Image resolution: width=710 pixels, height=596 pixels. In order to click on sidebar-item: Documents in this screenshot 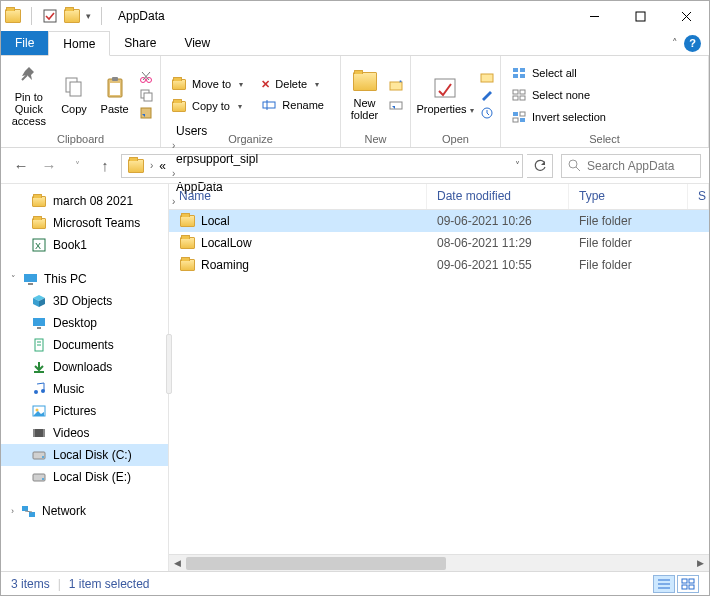, I will do `click(84, 345)`.